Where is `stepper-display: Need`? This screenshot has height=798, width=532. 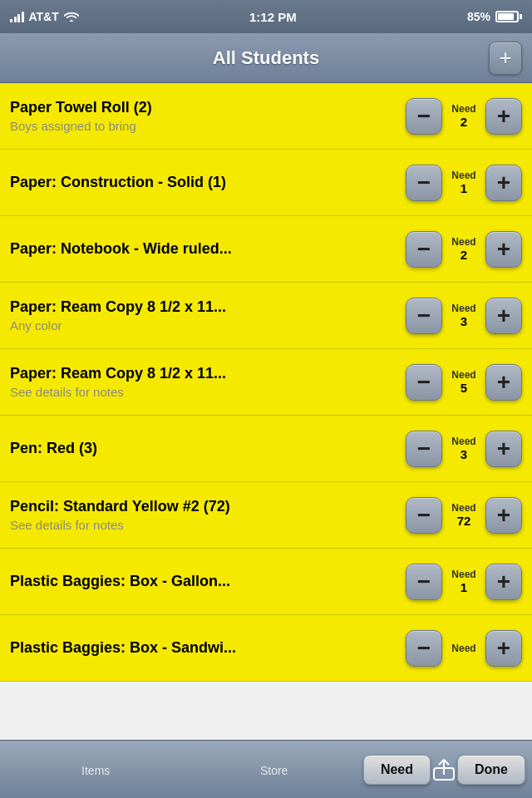
stepper-display: Need is located at coordinates (464, 648).